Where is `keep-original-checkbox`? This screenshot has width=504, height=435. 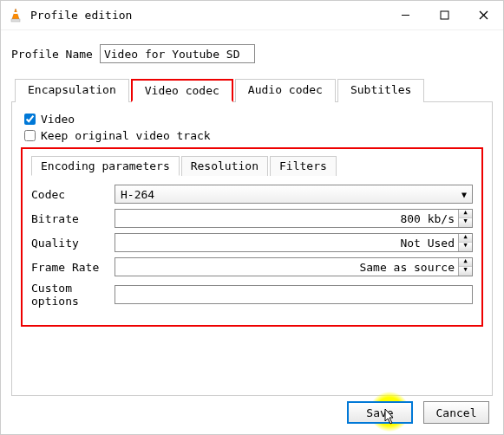 keep-original-checkbox is located at coordinates (29, 135).